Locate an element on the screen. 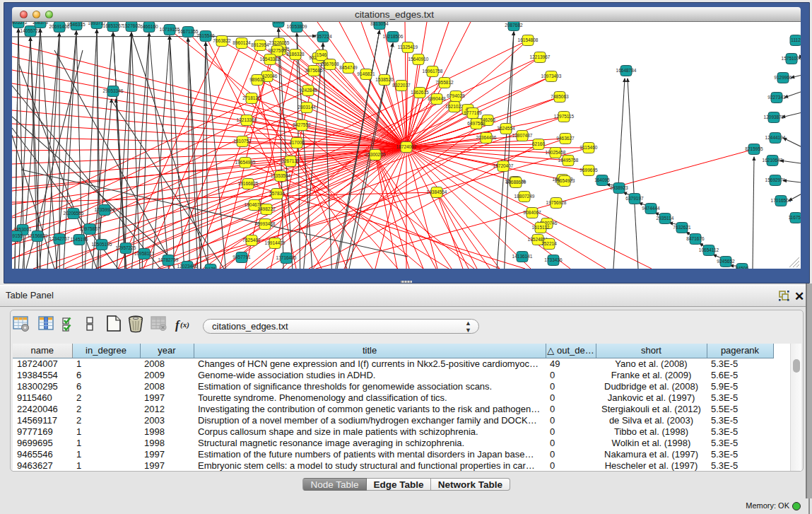 The width and height of the screenshot is (812, 514). svg-text: 2803144 is located at coordinates (307, 107).